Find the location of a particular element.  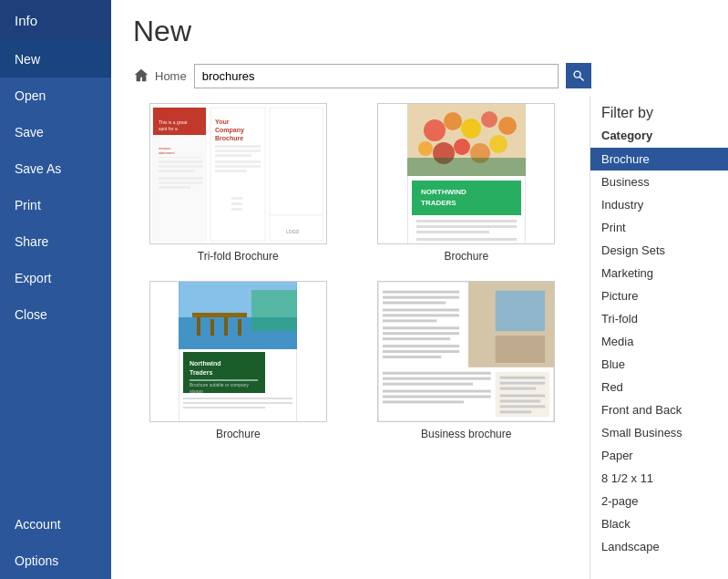

sidebar-item-info: Info is located at coordinates (56, 20).